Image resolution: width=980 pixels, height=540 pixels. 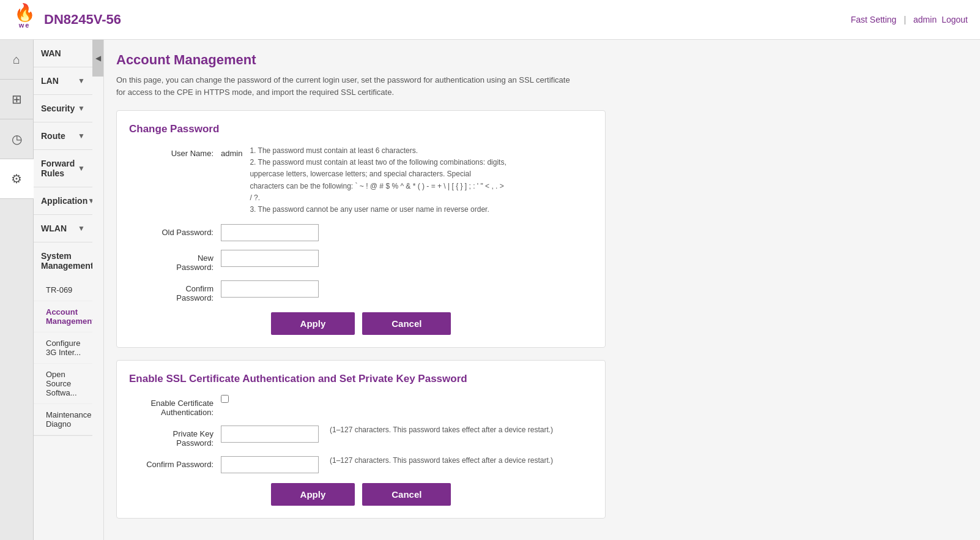 What do you see at coordinates (63, 54) in the screenshot?
I see `nav-group-wan: WAN` at bounding box center [63, 54].